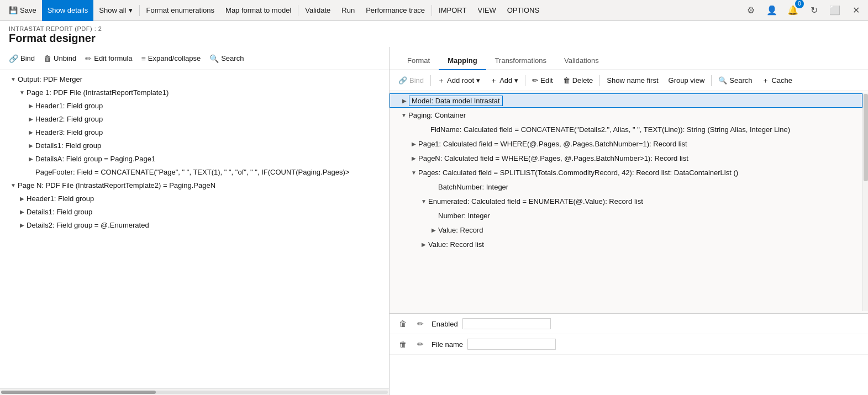  Describe the element at coordinates (424, 244) in the screenshot. I see `expand-value-list: ▶` at that location.